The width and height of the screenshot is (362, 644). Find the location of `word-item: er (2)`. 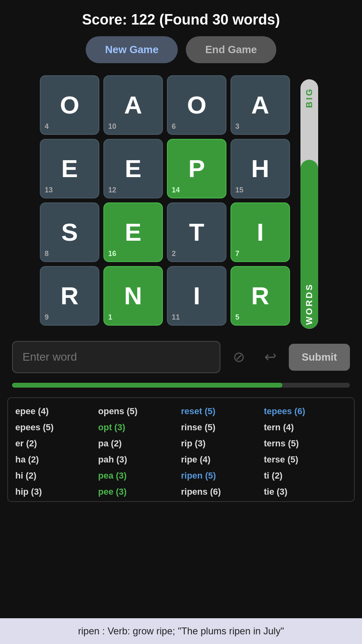

word-item: er (2) is located at coordinates (57, 444).